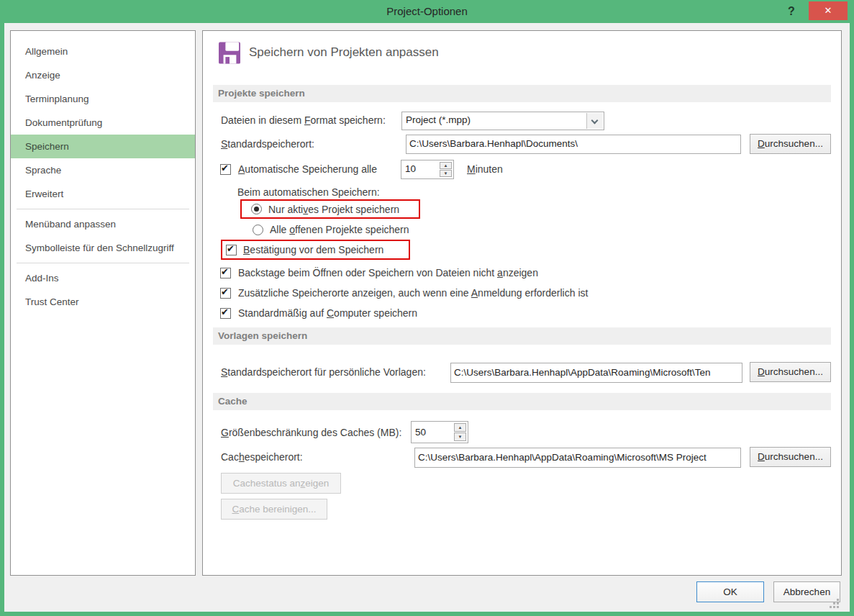  I want to click on when-autosaving-label: Beim automatischen Speichern:, so click(309, 192).